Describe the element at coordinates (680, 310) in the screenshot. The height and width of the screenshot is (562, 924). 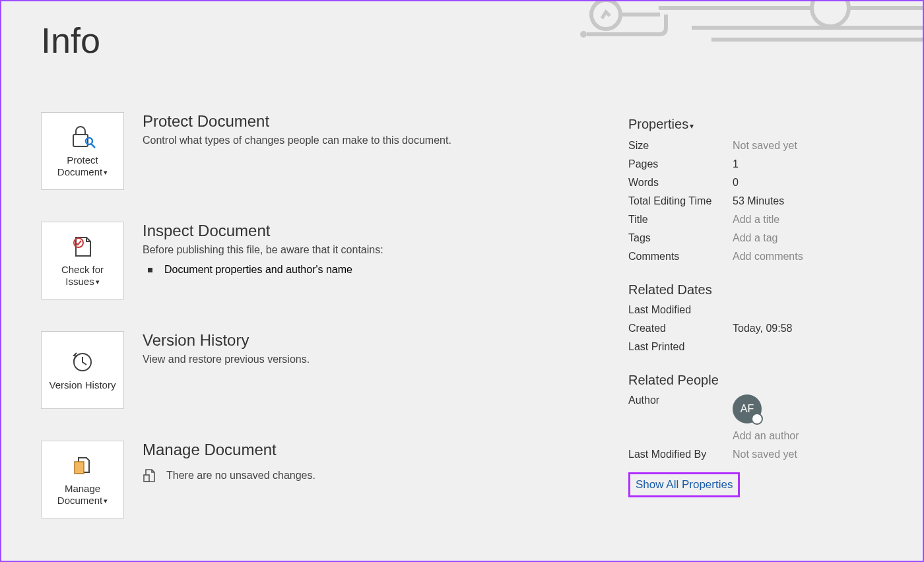
I see `last-modified-label: Last Modified` at that location.